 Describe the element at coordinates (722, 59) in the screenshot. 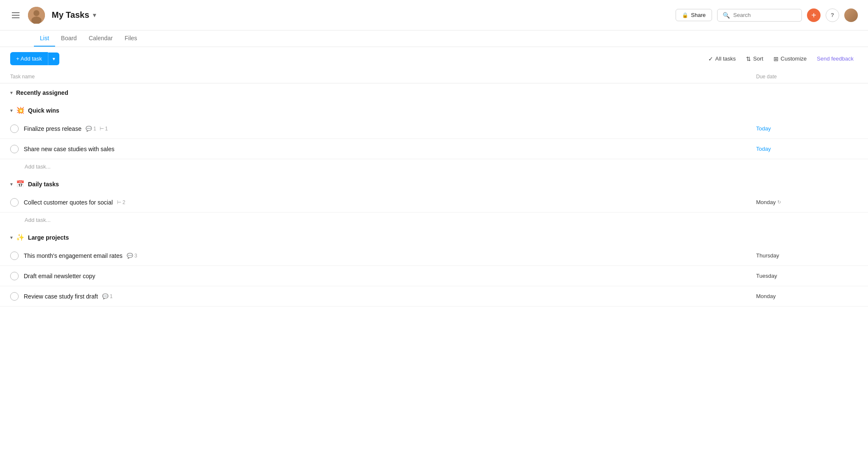

I see `all-tasks-button: ✓ All tasks` at that location.